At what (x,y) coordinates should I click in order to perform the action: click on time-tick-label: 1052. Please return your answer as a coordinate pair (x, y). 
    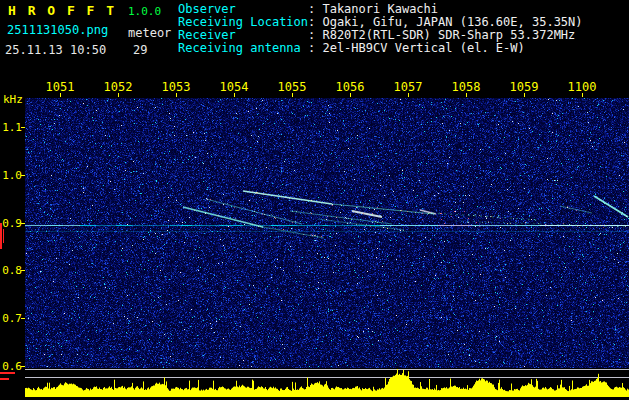
    Looking at the image, I should click on (118, 87).